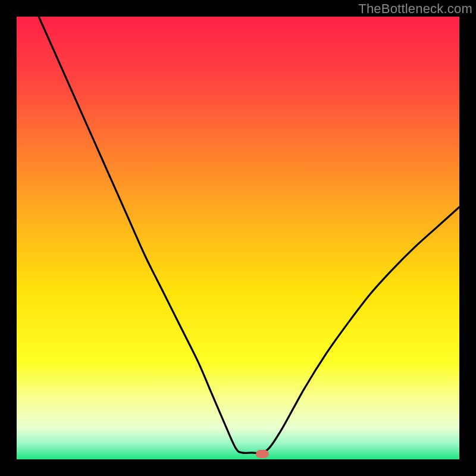 Image resolution: width=476 pixels, height=476 pixels. What do you see at coordinates (415, 9) in the screenshot?
I see `attribution-label: TheBottleneck.com` at bounding box center [415, 9].